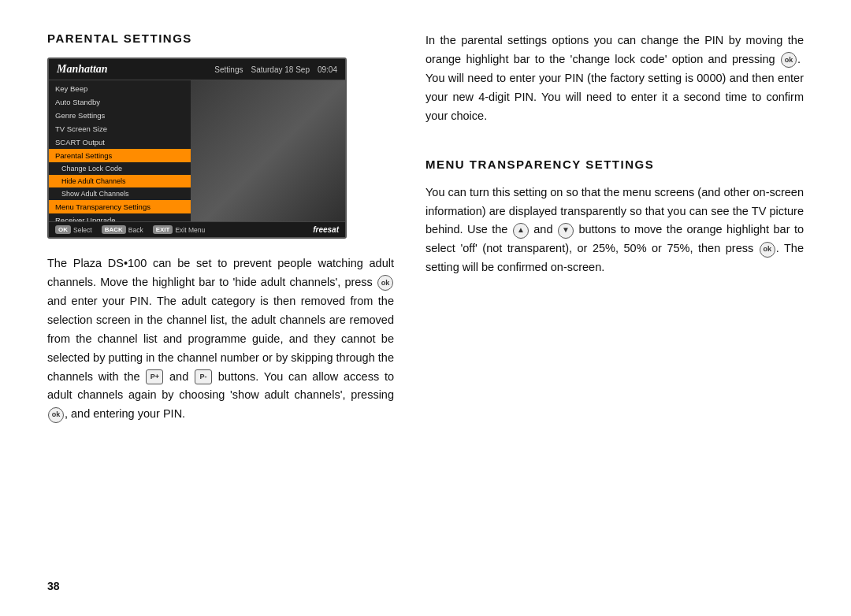 The image size is (851, 616). I want to click on menu-item-tv-screen: TV Screen Size, so click(120, 129).